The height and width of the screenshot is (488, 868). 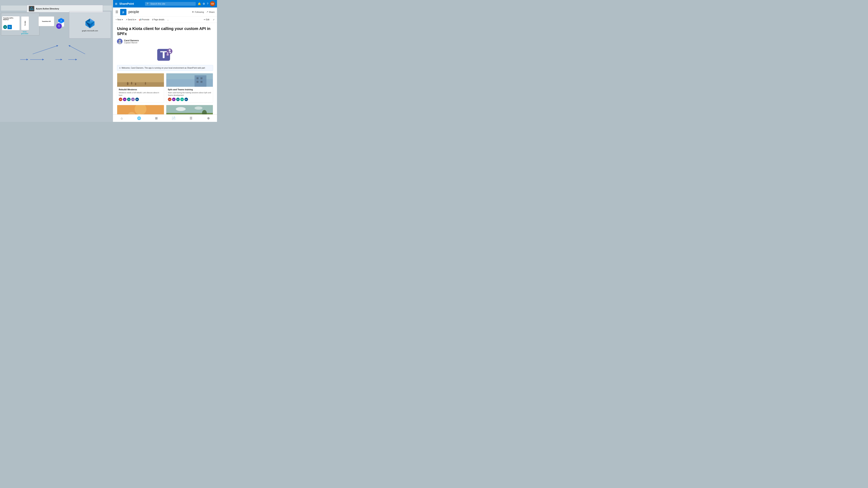 I want to click on promote-label: Promote, so click(x=146, y=20).